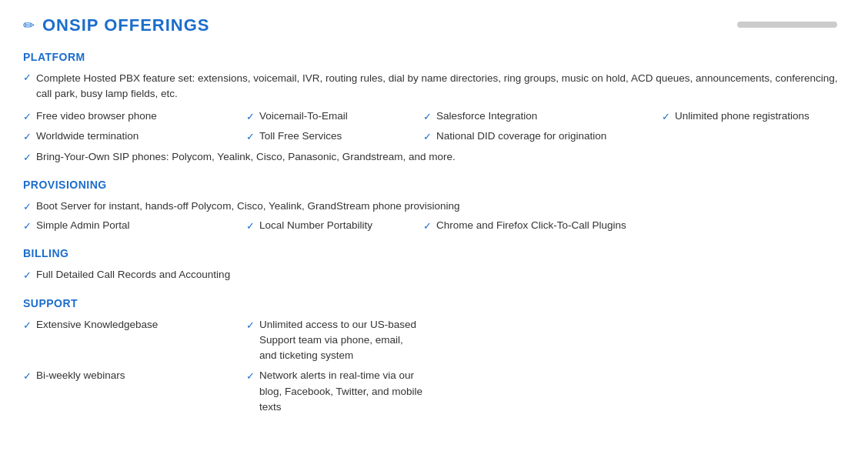 The height and width of the screenshot is (458, 868). I want to click on check-text: Unlimited access to our US-based Support…, so click(342, 340).